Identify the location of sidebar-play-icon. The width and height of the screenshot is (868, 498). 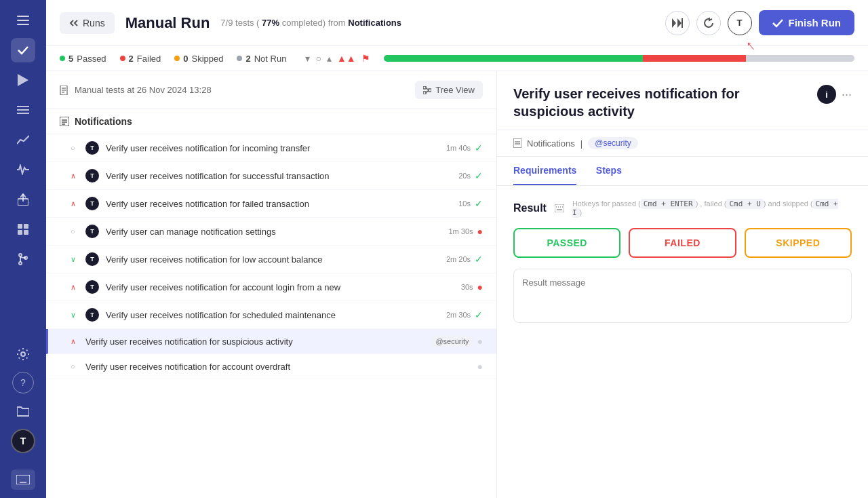
(23, 80).